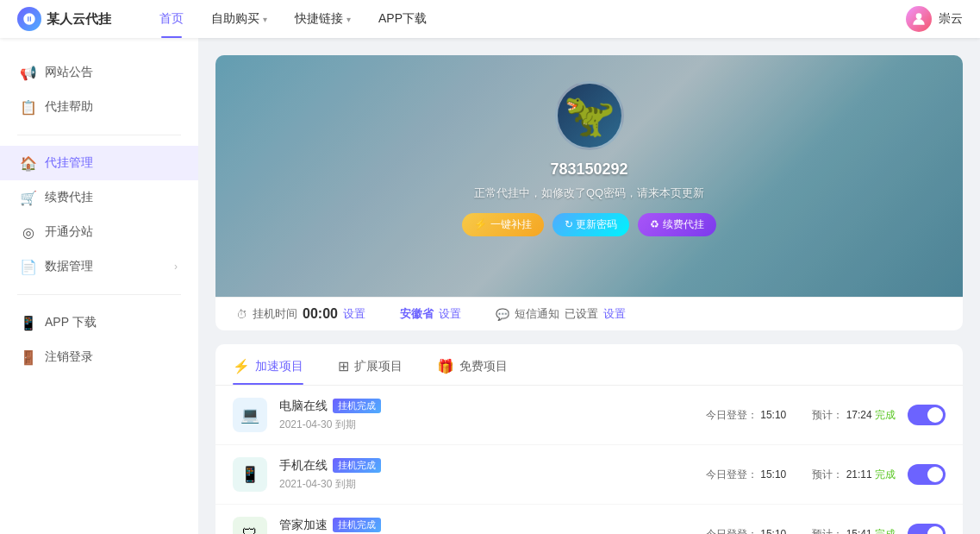 This screenshot has width=980, height=534. I want to click on logo: 某人云代挂, so click(64, 19).